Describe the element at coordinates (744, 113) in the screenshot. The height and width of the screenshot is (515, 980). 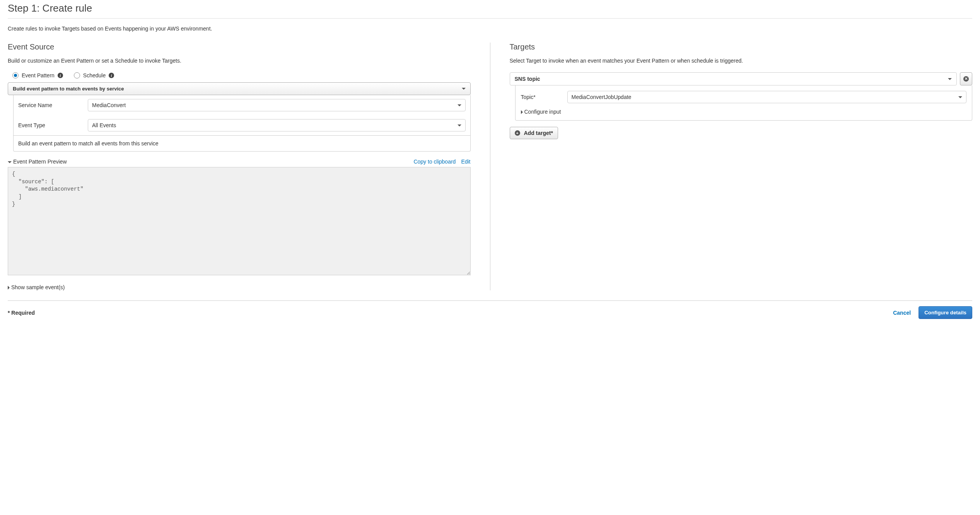
I see `configure-input-toggle: Configure input` at that location.